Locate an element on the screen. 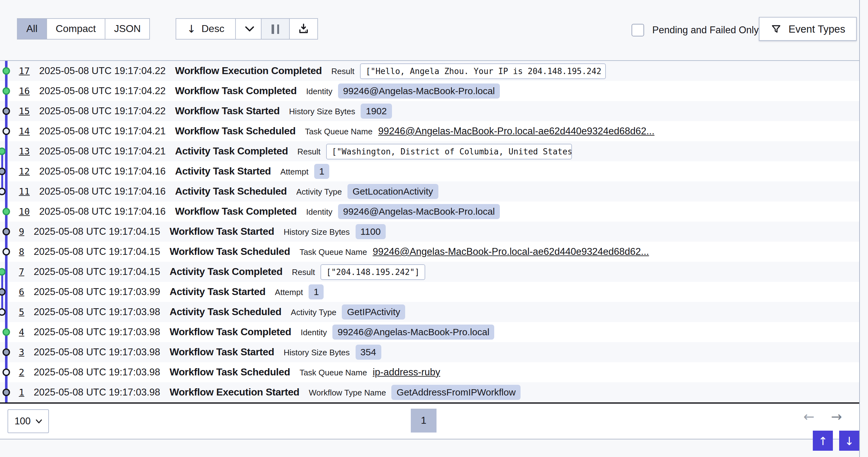 This screenshot has width=868, height=457. event-timestamp: 2025-05-08 UTC 19:17:04.16 is located at coordinates (102, 192).